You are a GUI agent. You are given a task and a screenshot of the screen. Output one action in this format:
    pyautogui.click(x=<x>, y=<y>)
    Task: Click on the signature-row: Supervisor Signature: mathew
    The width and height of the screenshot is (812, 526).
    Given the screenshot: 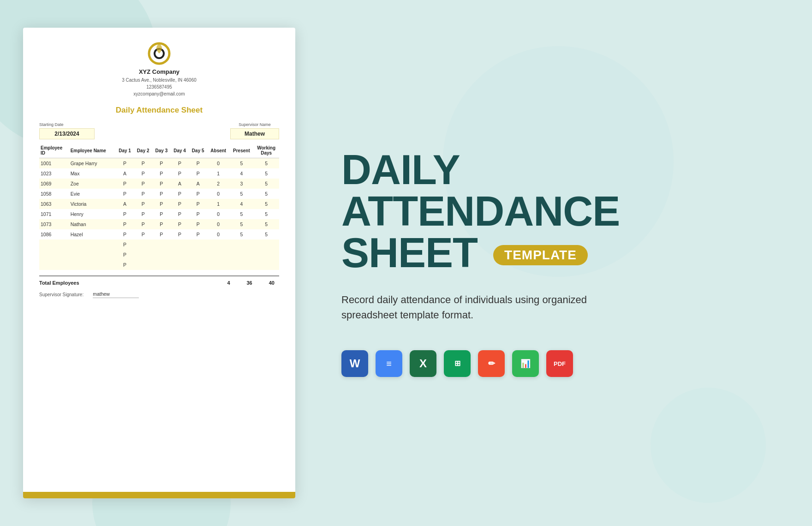 What is the action you would take?
    pyautogui.click(x=159, y=294)
    